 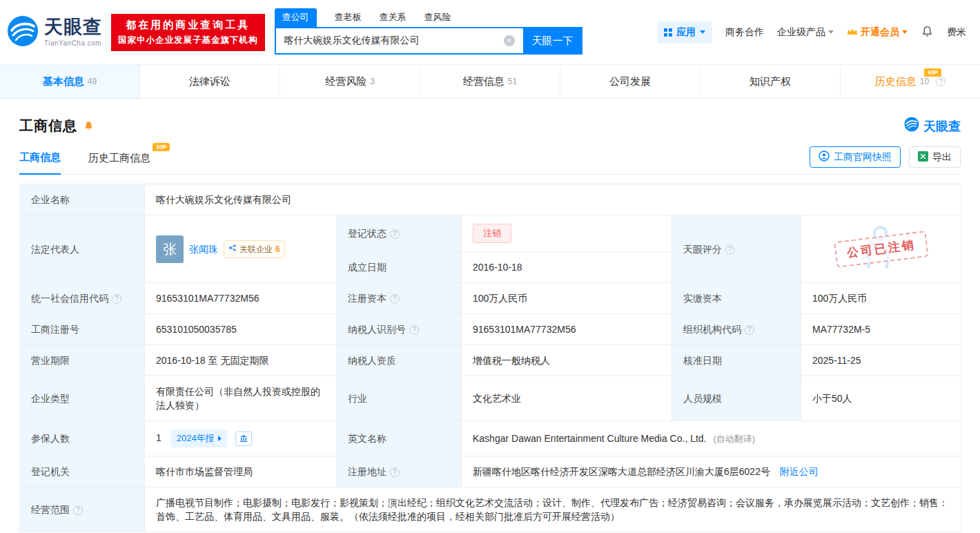 I want to click on tab-label: 经营信息, so click(x=484, y=81).